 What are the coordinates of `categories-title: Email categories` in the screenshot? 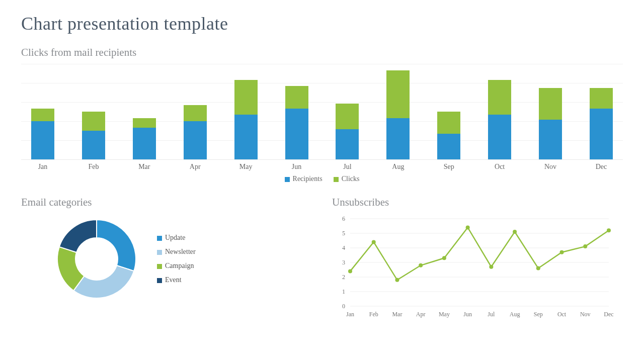 It's located at (167, 202).